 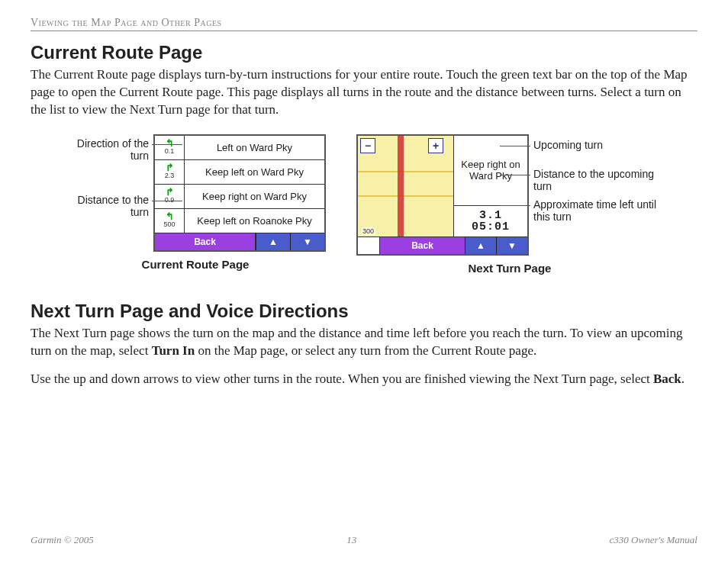 What do you see at coordinates (510, 204) in the screenshot?
I see `figure-next-turn: − + 300 Keep right on Ward Pky 3.1 05:01` at bounding box center [510, 204].